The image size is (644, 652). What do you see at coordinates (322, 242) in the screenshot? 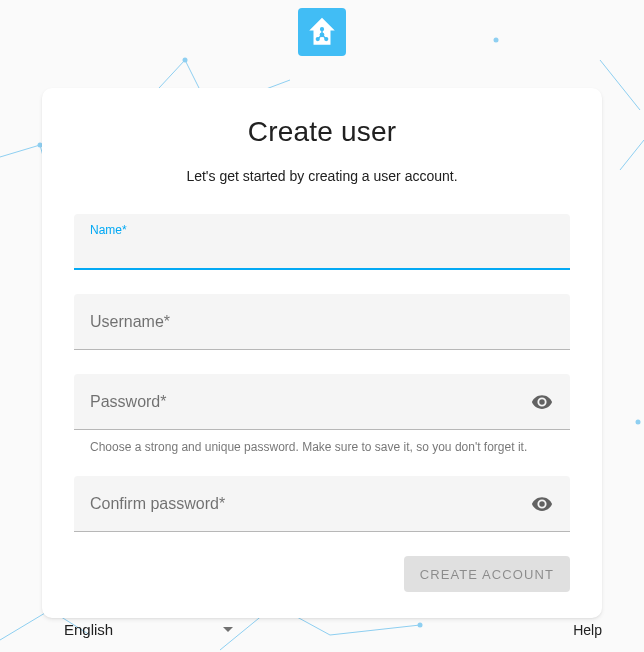
I see `name-field-container: Name*` at bounding box center [322, 242].